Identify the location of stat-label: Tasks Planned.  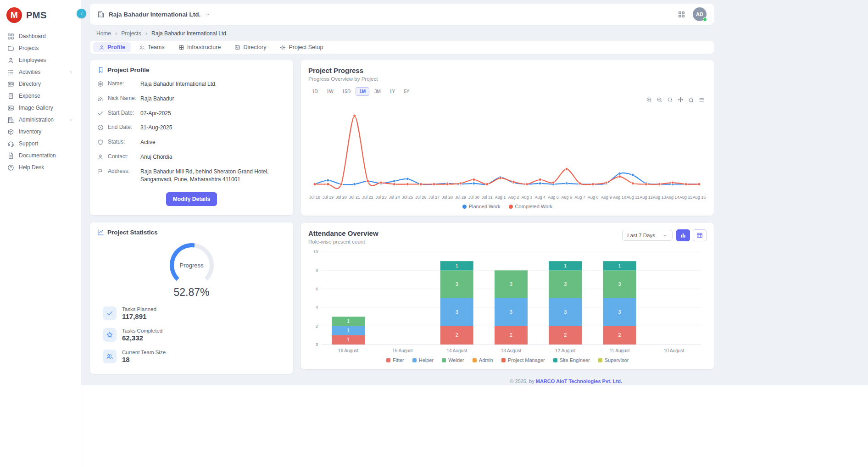
(139, 309).